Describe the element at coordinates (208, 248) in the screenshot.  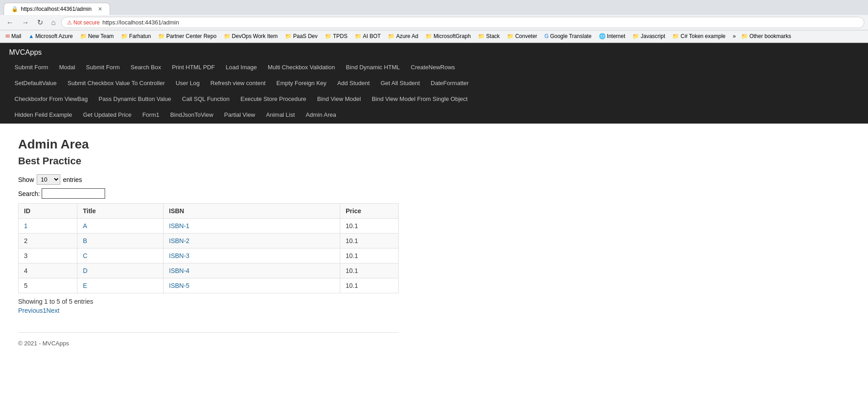
I see `data-table: ID Title ISBN Price 1AISBN-110.12BISBN-2…` at that location.